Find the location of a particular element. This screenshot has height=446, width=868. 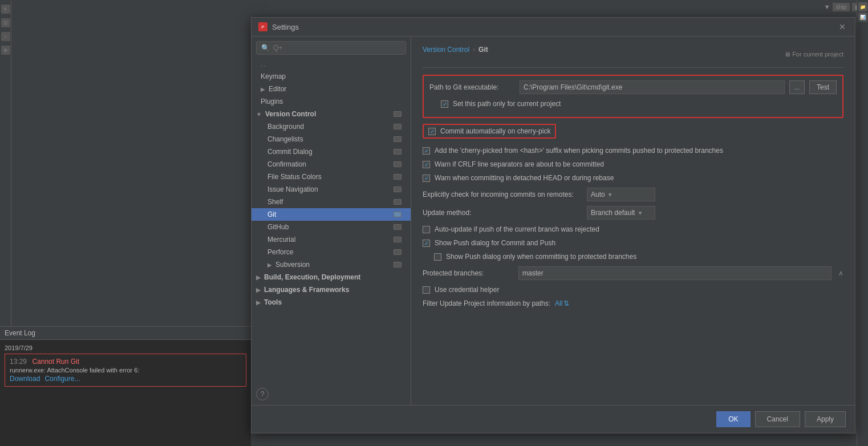

tree-item-plugins: Plugins is located at coordinates (331, 102).